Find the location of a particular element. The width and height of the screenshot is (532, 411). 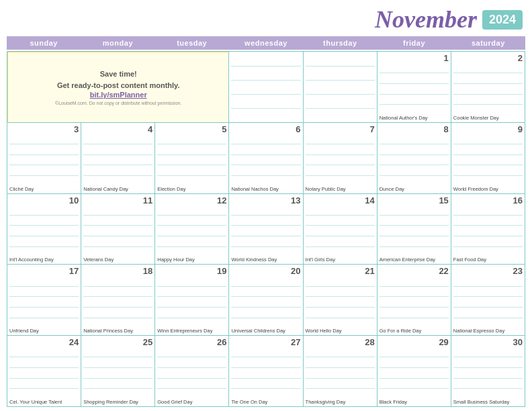

cell-number: 26 is located at coordinates (192, 342).